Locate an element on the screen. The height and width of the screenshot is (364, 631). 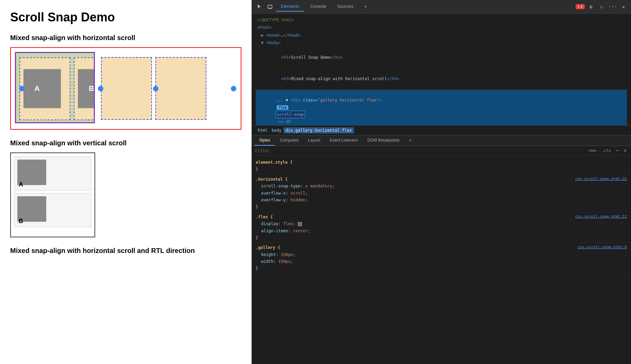
section2-title: Mixed snap-align with vertical scroll is located at coordinates (126, 143).